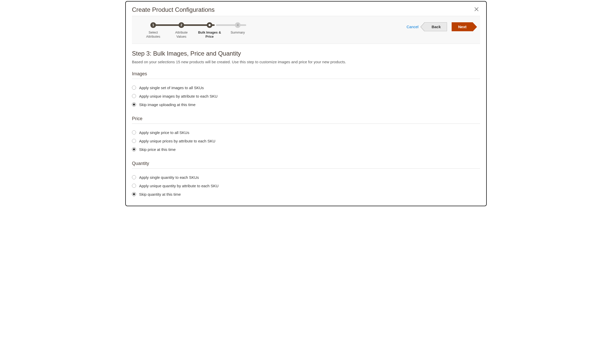  What do you see at coordinates (306, 9) in the screenshot?
I see `modal-header: Create Product Configurations` at bounding box center [306, 9].